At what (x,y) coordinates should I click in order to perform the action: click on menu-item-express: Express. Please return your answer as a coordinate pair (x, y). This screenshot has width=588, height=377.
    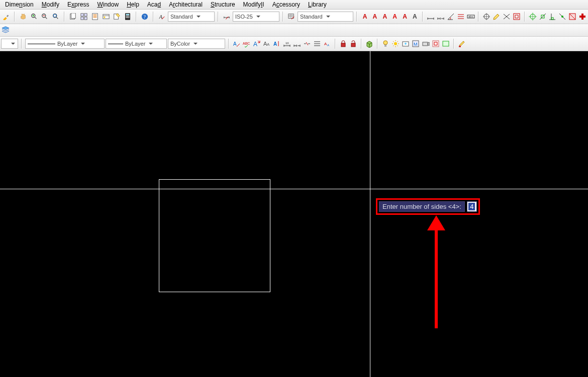
    Looking at the image, I should click on (78, 5).